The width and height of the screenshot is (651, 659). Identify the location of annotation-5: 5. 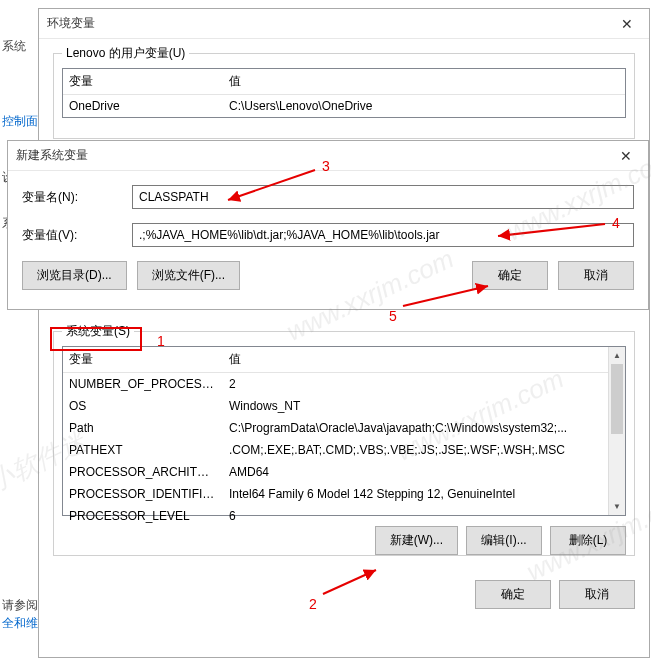
(393, 316).